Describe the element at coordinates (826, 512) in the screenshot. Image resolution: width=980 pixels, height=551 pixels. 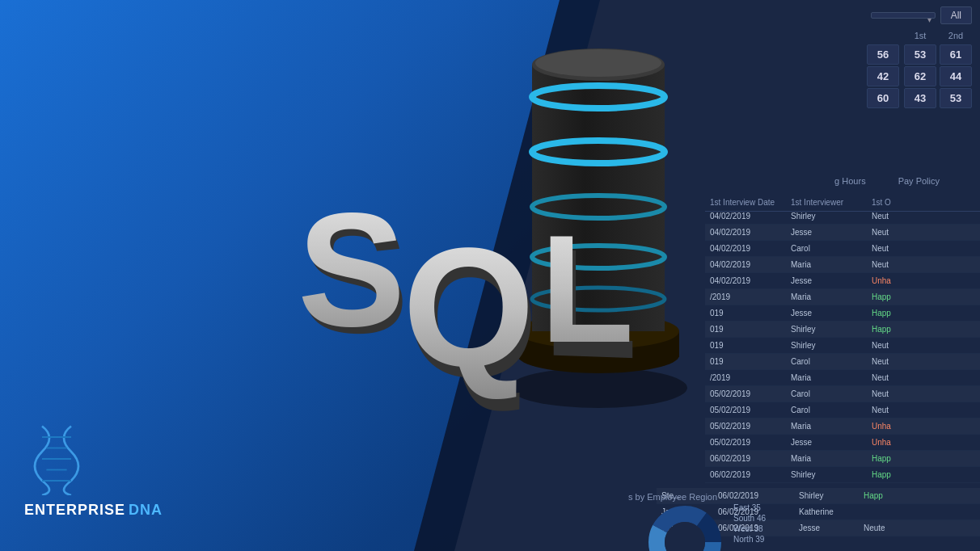
I see `katherine-cell: Katherine` at that location.